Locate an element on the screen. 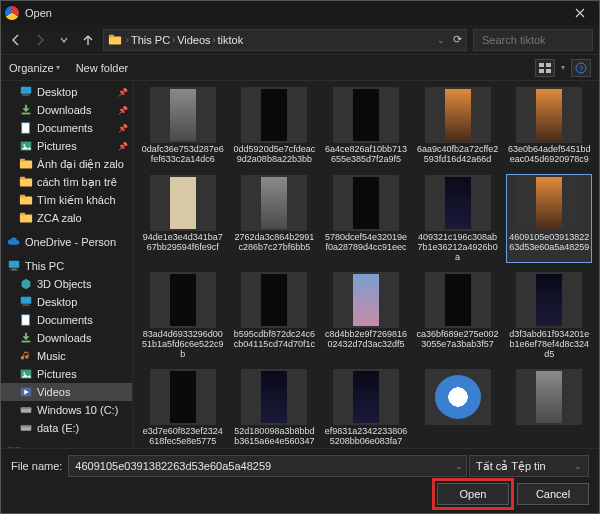 The image size is (600, 514). file-name: e3d7e60f823ef2324618fec5e8e5775 is located at coordinates (183, 437).